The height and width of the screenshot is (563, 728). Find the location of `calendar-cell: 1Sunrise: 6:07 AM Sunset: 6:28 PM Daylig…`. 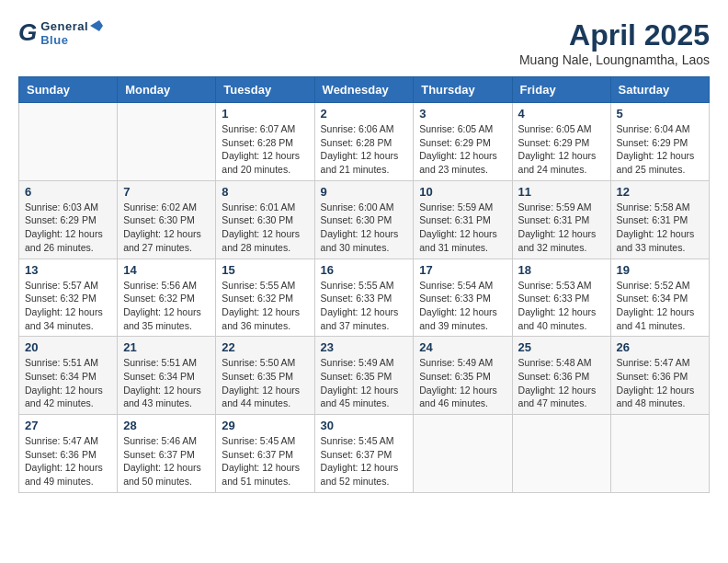

calendar-cell: 1Sunrise: 6:07 AM Sunset: 6:28 PM Daylig… is located at coordinates (265, 142).